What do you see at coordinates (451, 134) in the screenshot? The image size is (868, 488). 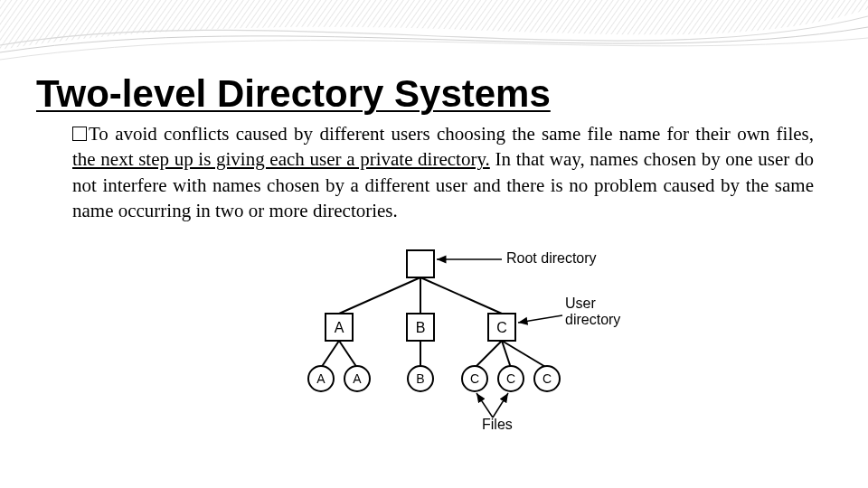 I see `para-prefix: To avoid conflicts caused by different u…` at bounding box center [451, 134].